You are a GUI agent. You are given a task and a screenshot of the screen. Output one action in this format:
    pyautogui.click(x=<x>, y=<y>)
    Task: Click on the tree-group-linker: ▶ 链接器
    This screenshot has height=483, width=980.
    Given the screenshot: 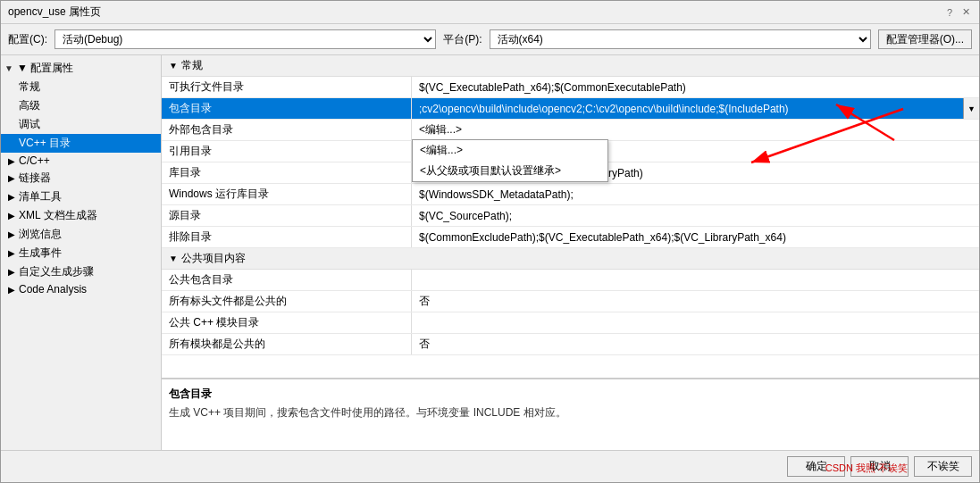 What is the action you would take?
    pyautogui.click(x=80, y=179)
    